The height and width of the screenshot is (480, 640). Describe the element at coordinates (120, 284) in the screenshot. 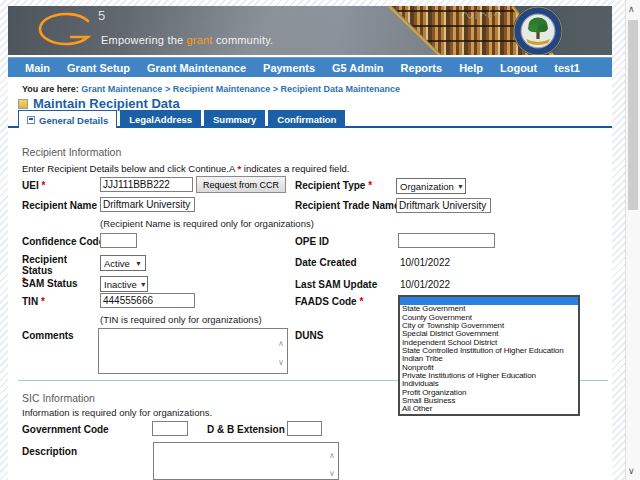

I see `sam-status-value: Inactive` at that location.